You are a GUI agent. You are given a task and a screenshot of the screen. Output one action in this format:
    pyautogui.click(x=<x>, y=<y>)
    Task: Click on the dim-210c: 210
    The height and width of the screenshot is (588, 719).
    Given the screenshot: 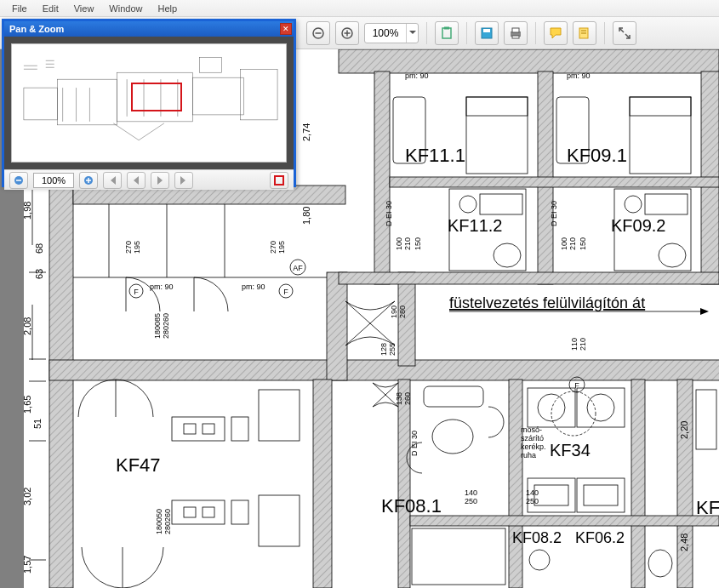 What is the action you would take?
    pyautogui.click(x=583, y=344)
    